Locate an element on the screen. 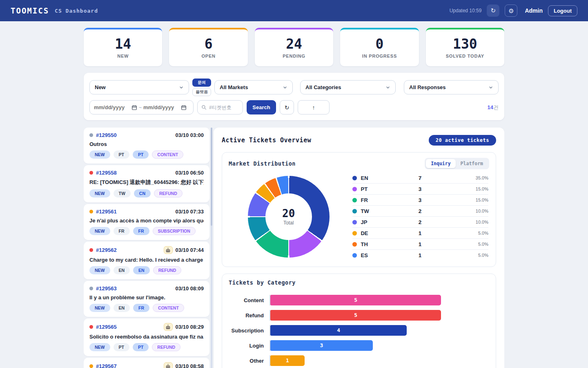 This screenshot has width=588, height=368. ticket-list-item: #12956503/10 08:29Solicito o reembolso d… is located at coordinates (147, 337).